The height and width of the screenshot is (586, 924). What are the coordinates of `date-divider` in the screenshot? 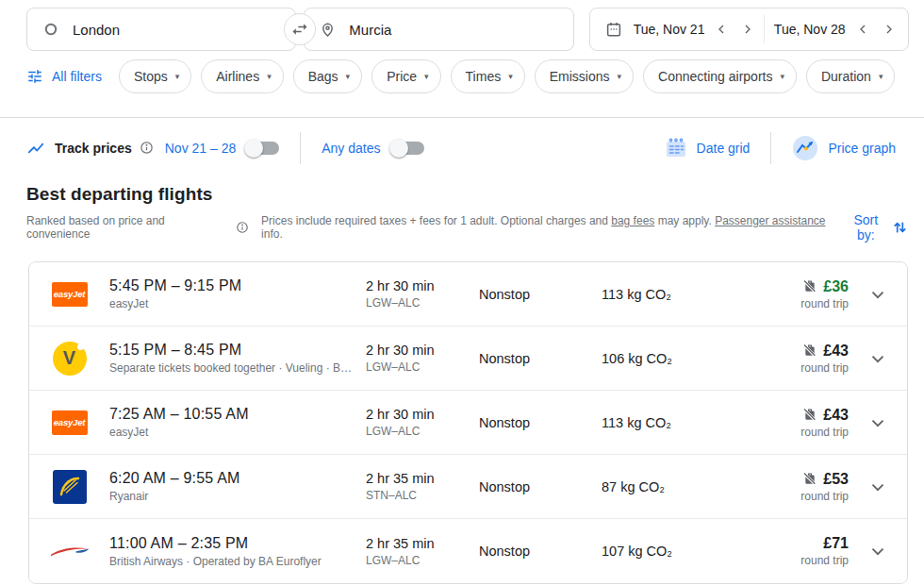 It's located at (764, 29).